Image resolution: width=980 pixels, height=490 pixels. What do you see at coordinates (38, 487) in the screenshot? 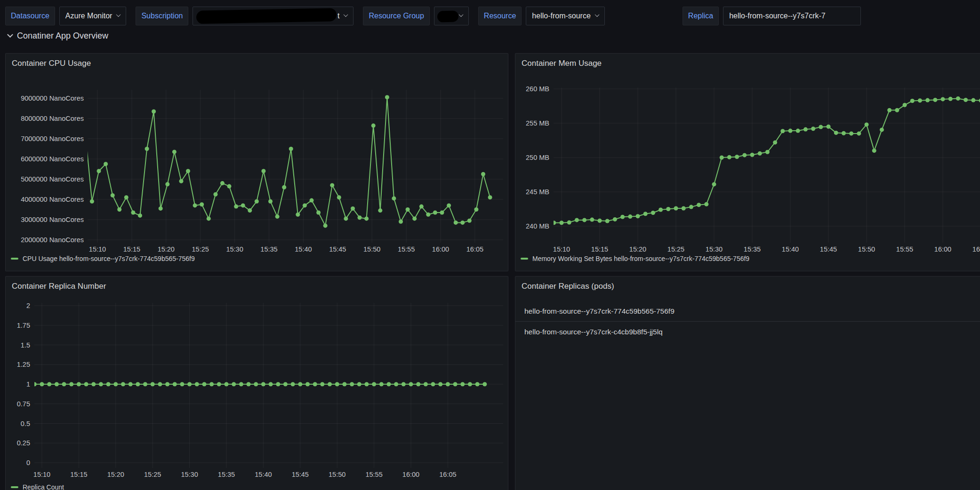
I see `legend-item: Replica Count` at bounding box center [38, 487].